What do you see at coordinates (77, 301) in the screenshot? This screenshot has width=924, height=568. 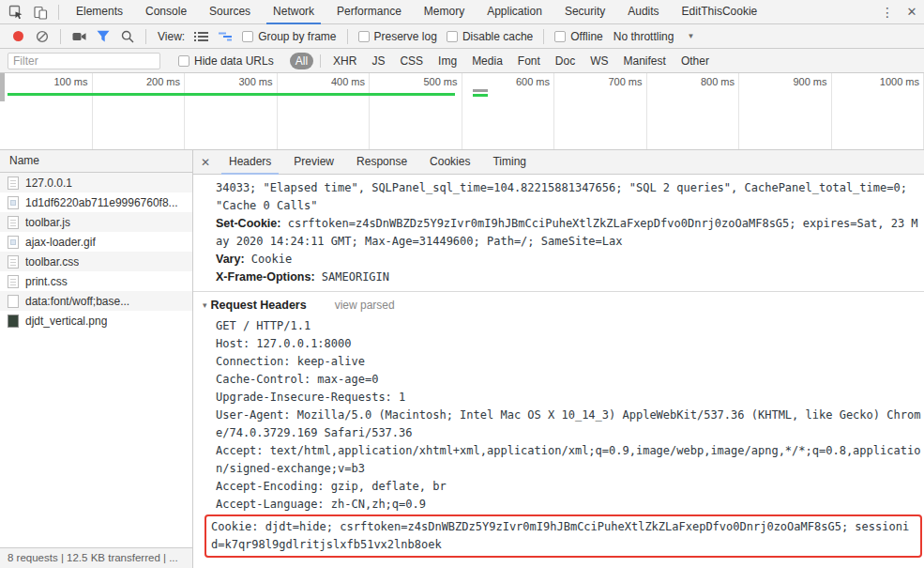 I see `request-name: data:font/woff;base...` at bounding box center [77, 301].